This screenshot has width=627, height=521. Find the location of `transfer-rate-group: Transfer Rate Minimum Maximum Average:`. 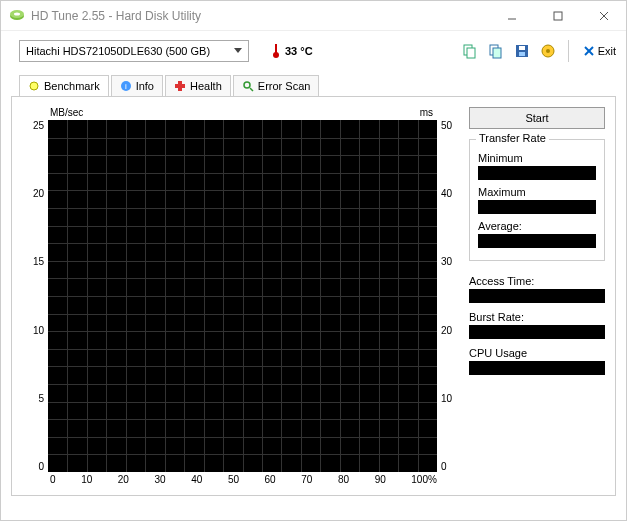

transfer-rate-group: Transfer Rate Minimum Maximum Average: is located at coordinates (537, 200).